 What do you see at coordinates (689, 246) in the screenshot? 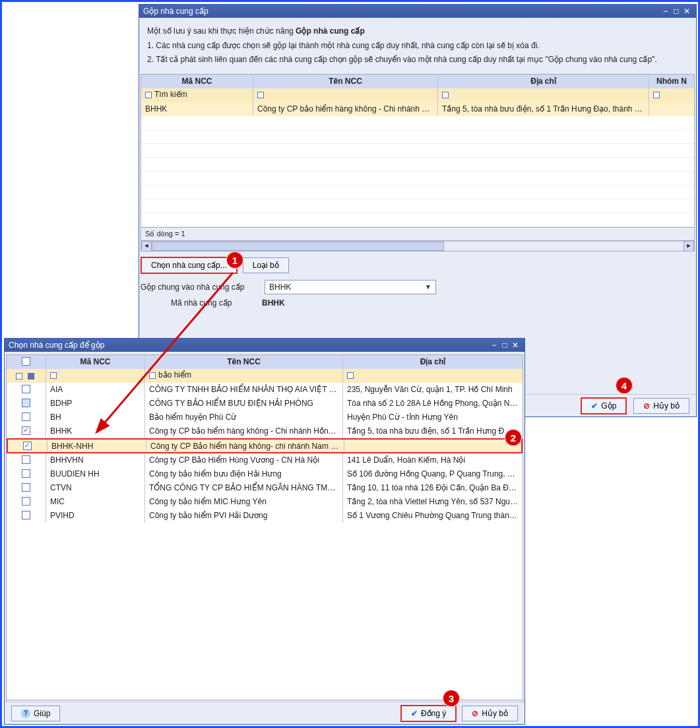
I see `scroll-right-icon: ►` at bounding box center [689, 246].